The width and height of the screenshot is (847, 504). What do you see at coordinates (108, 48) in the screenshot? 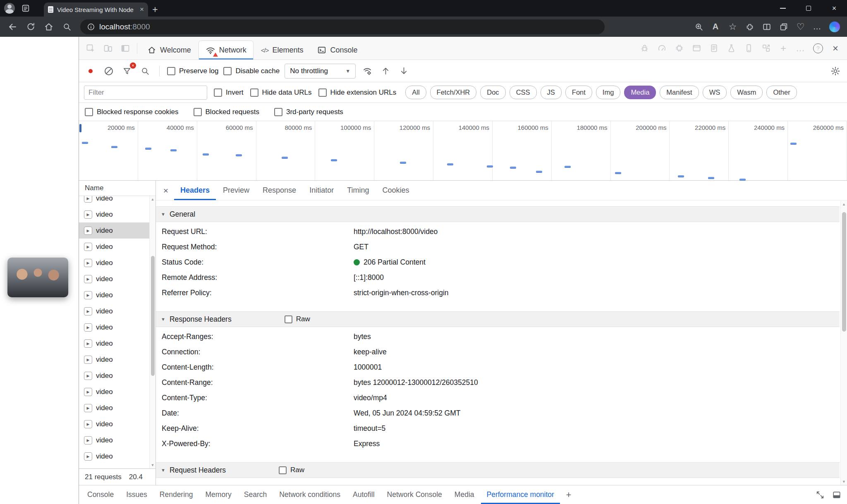
I see `device-emulation-icon` at bounding box center [108, 48].